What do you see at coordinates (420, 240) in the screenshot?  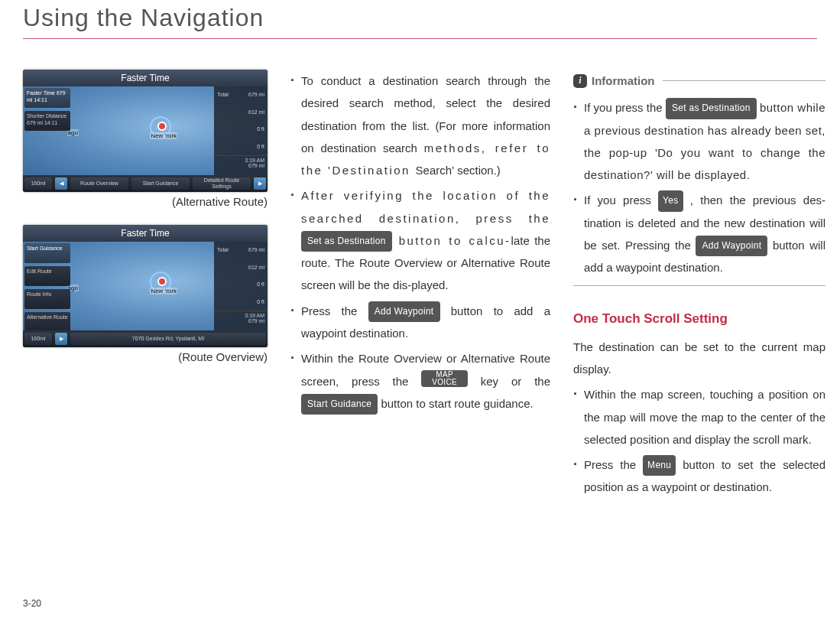 I see `list-item: After verifying the location of the sear…` at bounding box center [420, 240].